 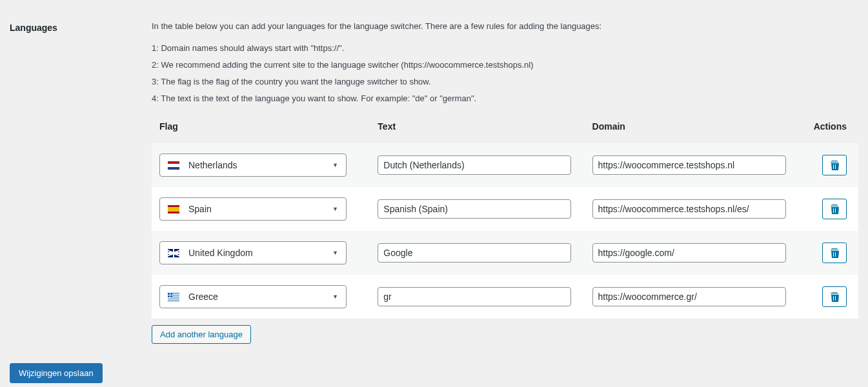 What do you see at coordinates (505, 99) in the screenshot?
I see `desc-rule-4: 4: The text is the text of the language …` at bounding box center [505, 99].